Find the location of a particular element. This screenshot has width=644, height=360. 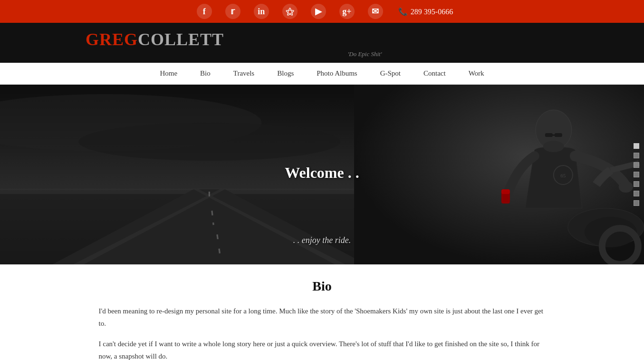

pinterest-link: ⚝ is located at coordinates (290, 11).